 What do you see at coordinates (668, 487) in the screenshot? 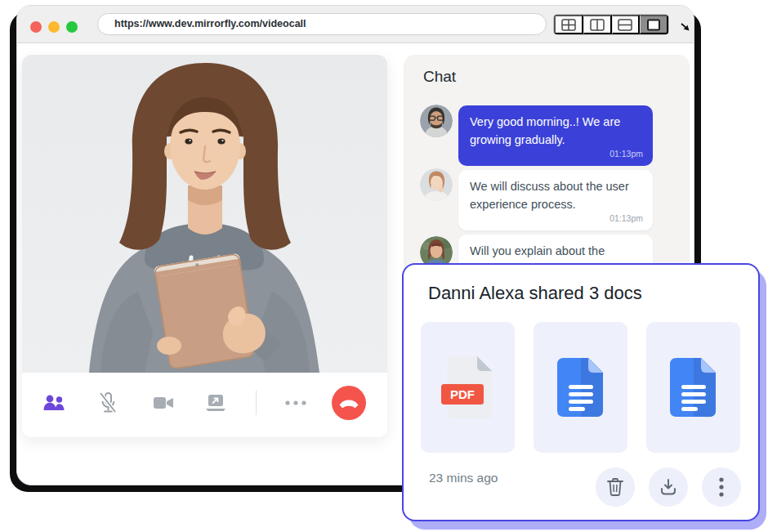
I see `download-docs-button` at bounding box center [668, 487].